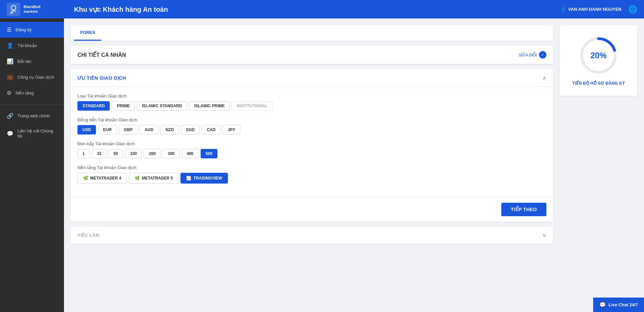  What do you see at coordinates (312, 178) in the screenshot?
I see `nen-tang-group: 🌿 METATRADER 4 🌿 METATRADER 5 📈 TRADINGV…` at bounding box center [312, 178].